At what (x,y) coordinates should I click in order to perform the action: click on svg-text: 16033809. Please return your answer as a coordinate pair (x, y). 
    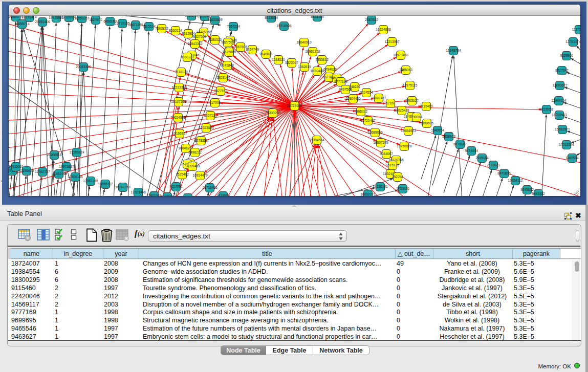
    Looking at the image, I should click on (215, 19).